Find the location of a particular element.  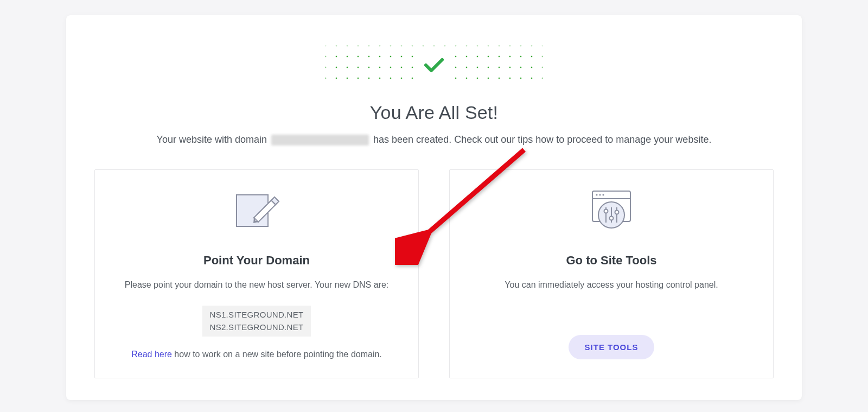

page-title: You Are All Set! is located at coordinates (434, 113).